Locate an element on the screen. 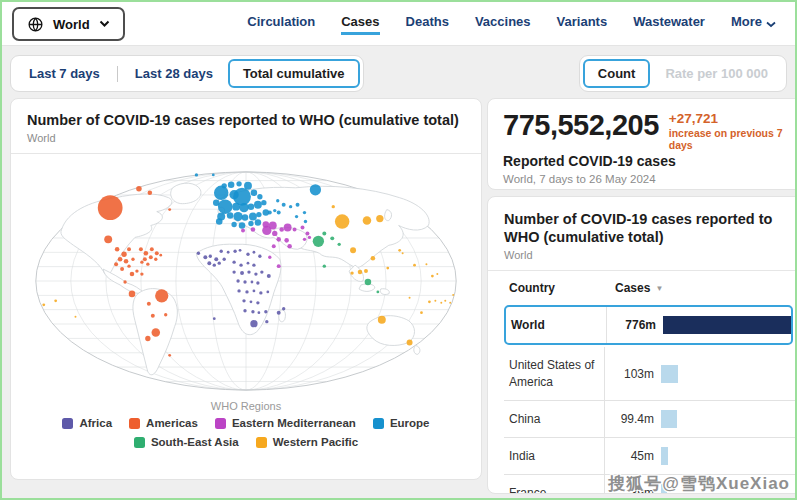 This screenshot has width=797, height=500. nav-item-cases: Cases is located at coordinates (360, 24).